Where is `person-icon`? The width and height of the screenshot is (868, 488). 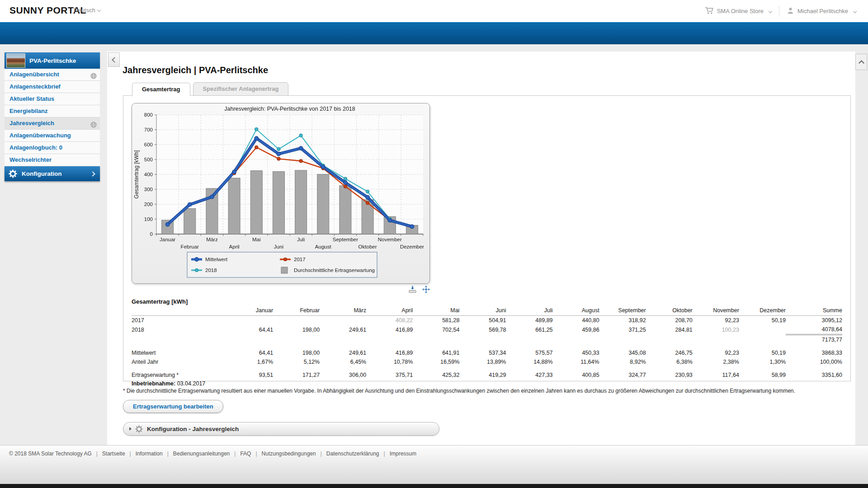 person-icon is located at coordinates (790, 11).